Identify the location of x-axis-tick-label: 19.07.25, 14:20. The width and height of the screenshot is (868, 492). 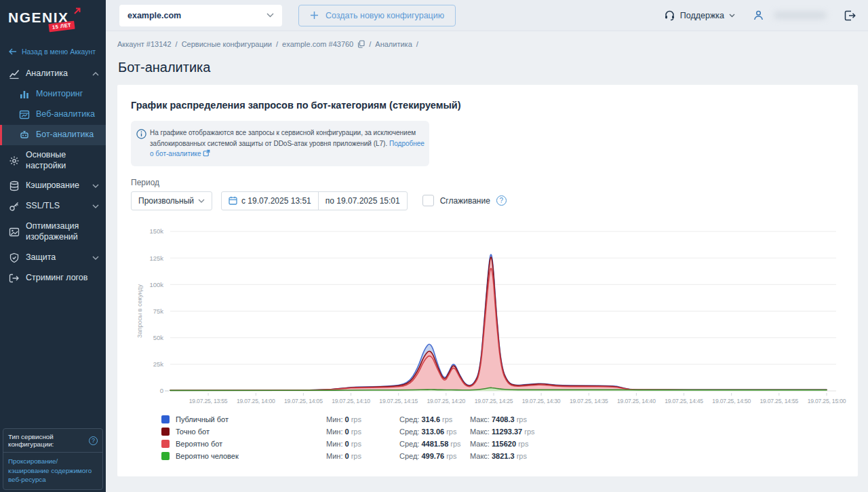
(446, 401).